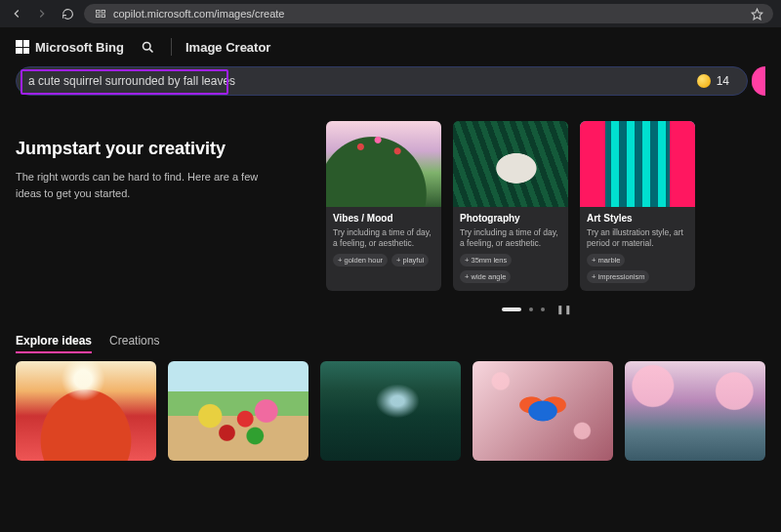 This screenshot has width=781, height=532. I want to click on card-title: Art Styles, so click(637, 219).